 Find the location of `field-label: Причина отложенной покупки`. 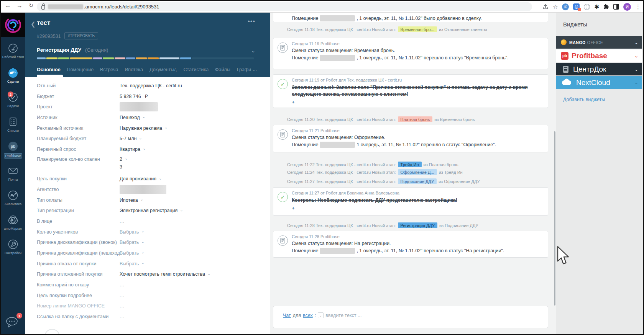

field-label: Причина отложенной покупки is located at coordinates (78, 274).